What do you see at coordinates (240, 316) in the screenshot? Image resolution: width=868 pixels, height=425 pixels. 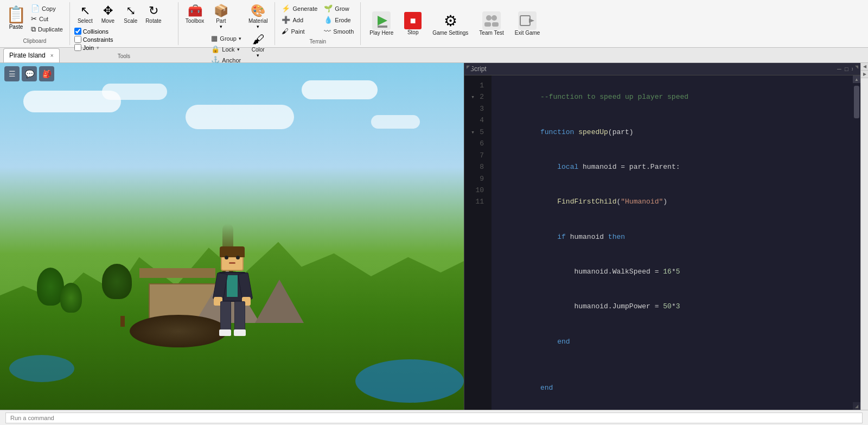 I see `char-leg-r` at bounding box center [240, 316].